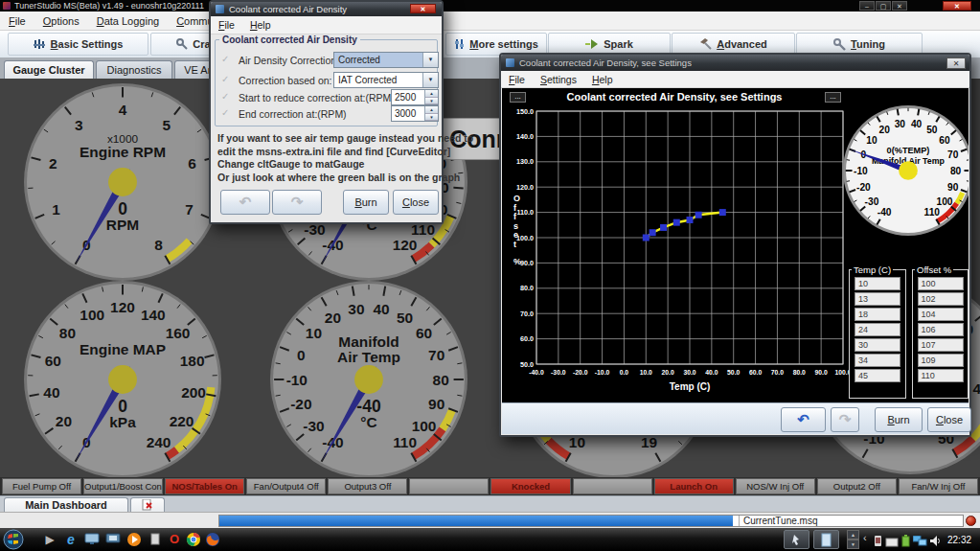  Describe the element at coordinates (408, 98) in the screenshot. I see `spinner-value: 2500` at that location.